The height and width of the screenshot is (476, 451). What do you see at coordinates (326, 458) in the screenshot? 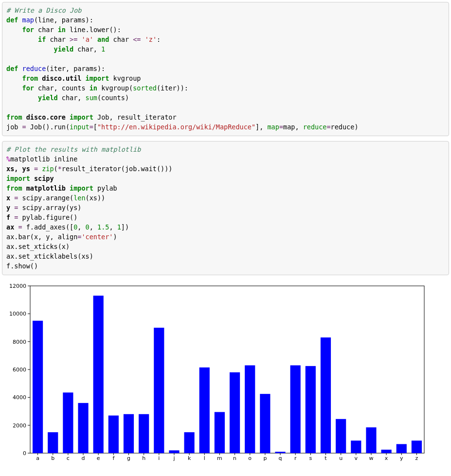
I see `svg-text: t` at bounding box center [326, 458].